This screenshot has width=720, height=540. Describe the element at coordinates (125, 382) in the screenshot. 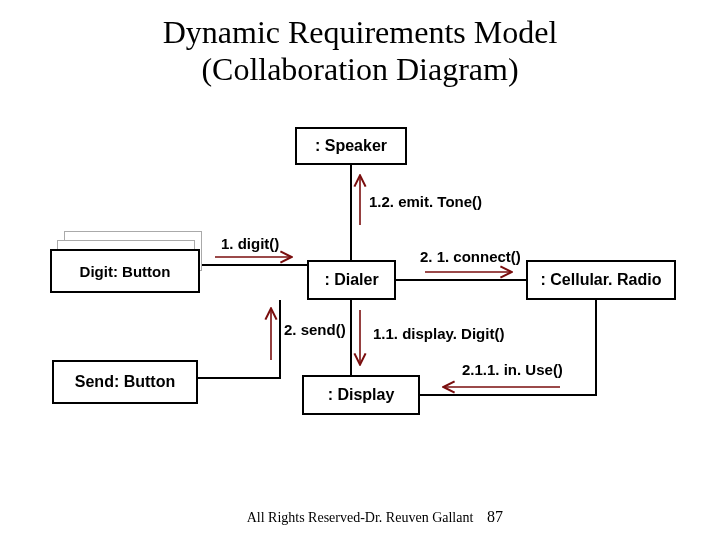

I see `node-send-button: Send: Button` at that location.